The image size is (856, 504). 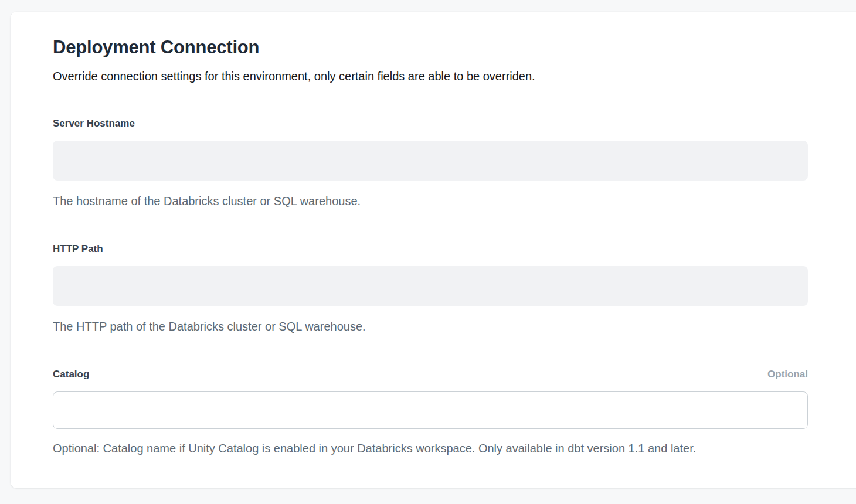 I want to click on page-subtitle: Override connection settings for this en…, so click(x=430, y=76).